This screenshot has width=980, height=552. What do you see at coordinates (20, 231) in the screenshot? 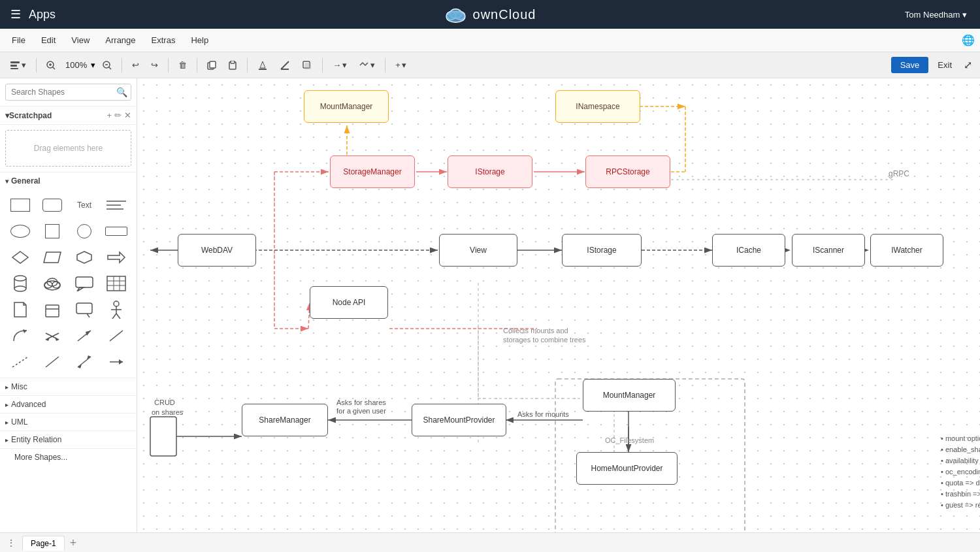
I see `shape-ellipse` at bounding box center [20, 231].